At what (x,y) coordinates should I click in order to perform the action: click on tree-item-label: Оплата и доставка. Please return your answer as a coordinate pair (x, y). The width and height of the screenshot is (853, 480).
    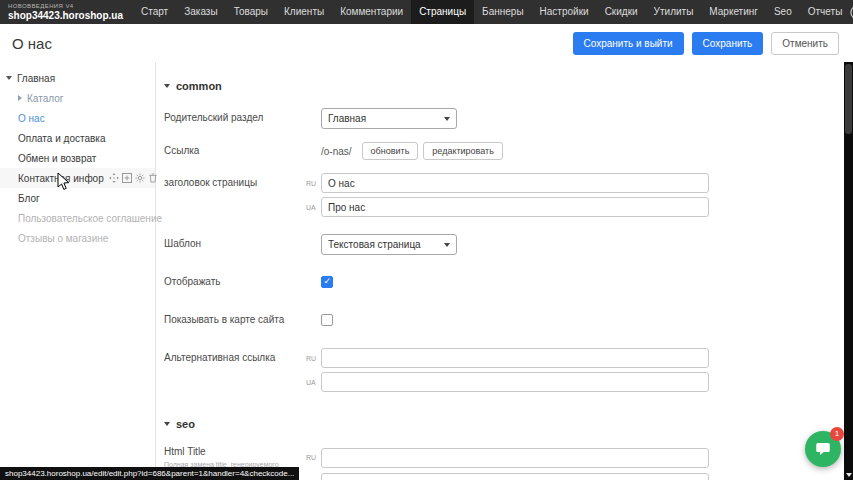
    Looking at the image, I should click on (62, 138).